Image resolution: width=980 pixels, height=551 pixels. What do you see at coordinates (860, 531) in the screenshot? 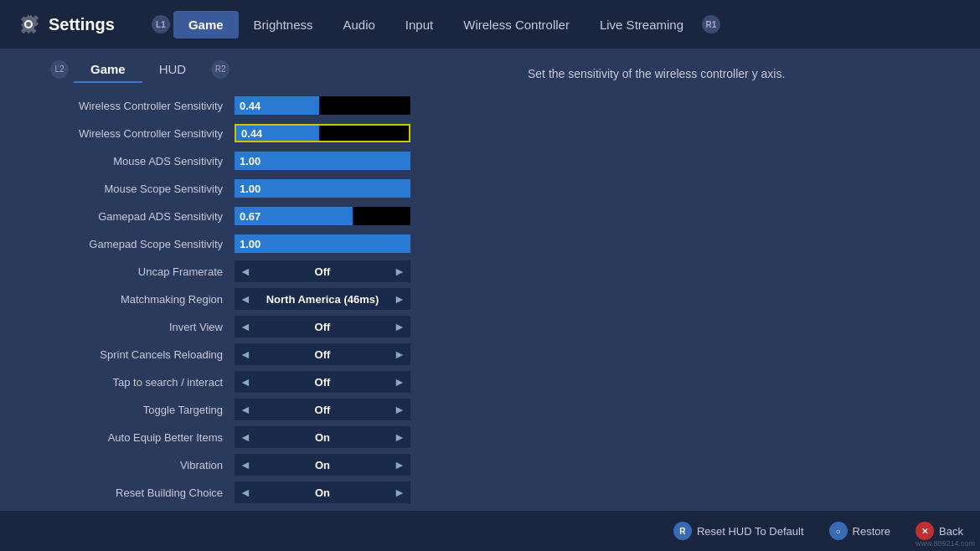
I see `restore-action: ○ Restore` at bounding box center [860, 531].